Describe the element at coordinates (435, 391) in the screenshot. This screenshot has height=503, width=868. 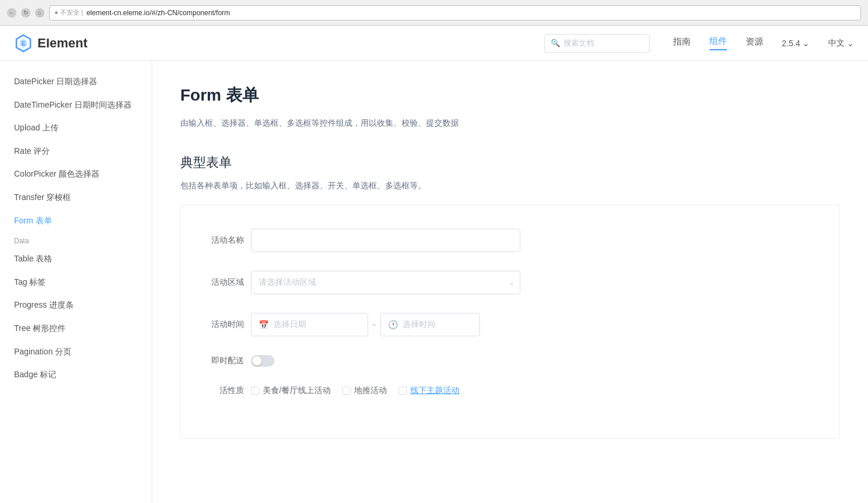
I see `checkbox-offline-label: 线下主题活动` at that location.